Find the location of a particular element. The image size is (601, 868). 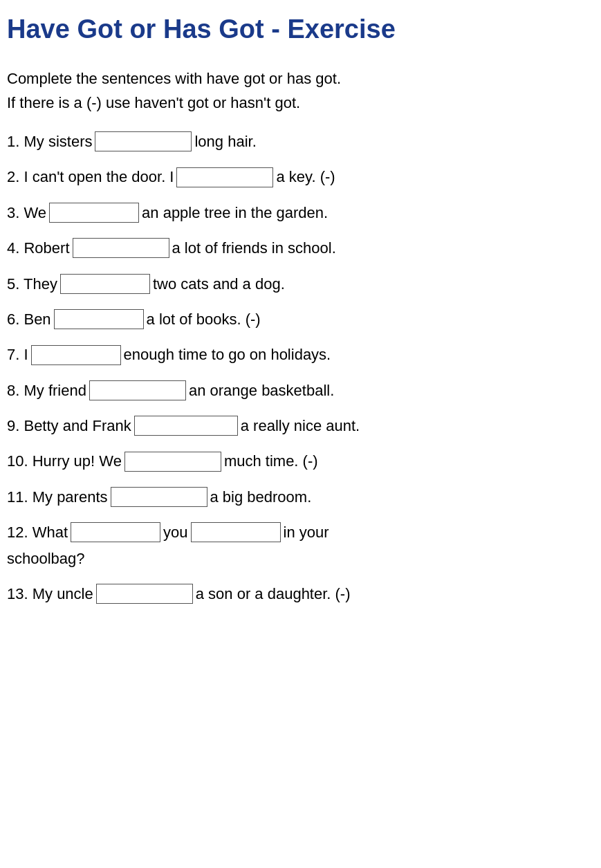

item-8-text-after: an orange basketball. is located at coordinates (261, 390).